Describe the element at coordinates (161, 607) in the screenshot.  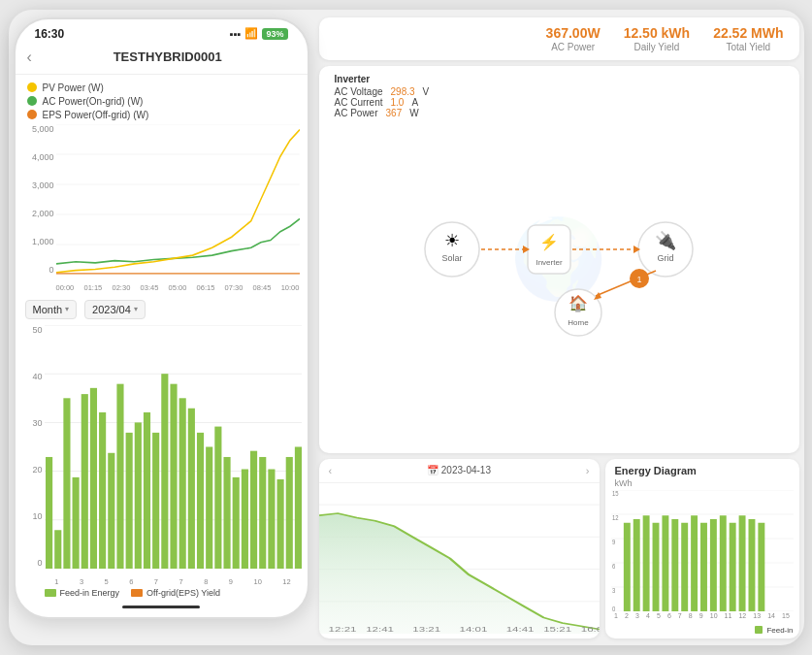
I see `home-indicator` at that location.